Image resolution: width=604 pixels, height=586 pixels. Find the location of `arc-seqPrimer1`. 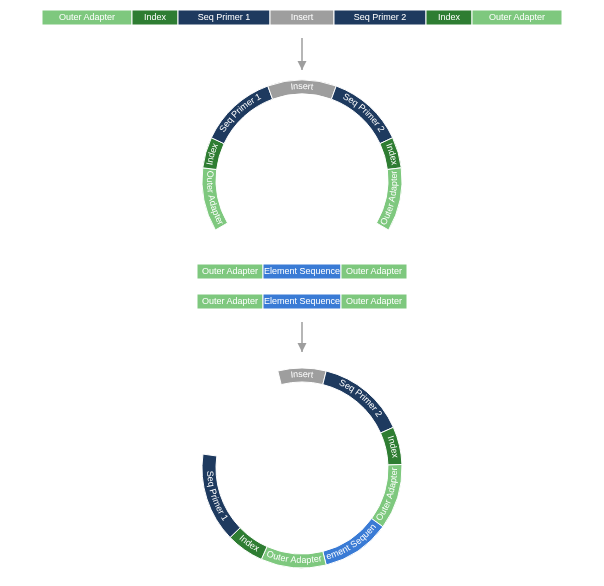

arc-seqPrimer1 is located at coordinates (242, 115).